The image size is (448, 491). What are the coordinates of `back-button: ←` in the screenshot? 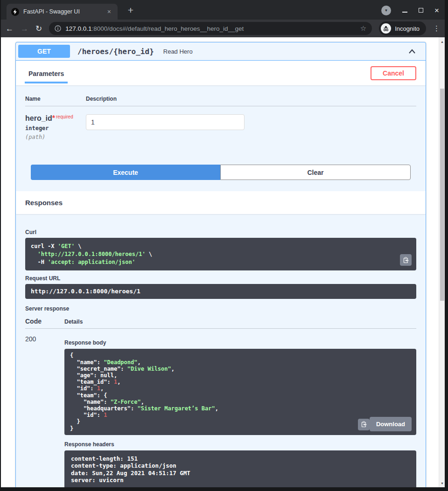 It's located at (9, 29).